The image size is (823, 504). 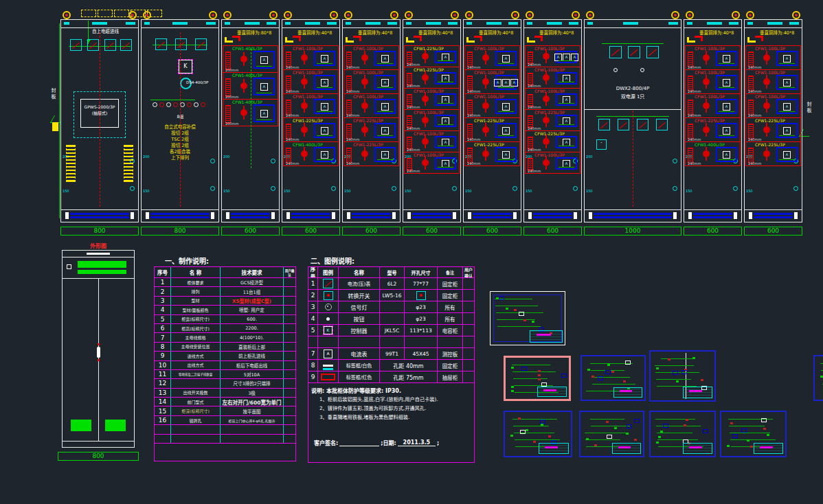 I want to click on date-value: 2011.3.5, so click(x=416, y=443).